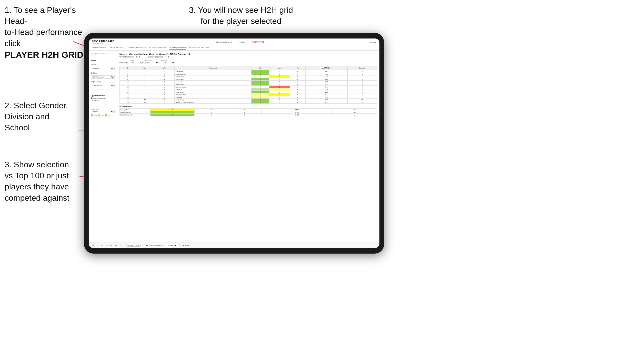 The image size is (644, 347). What do you see at coordinates (279, 68) in the screenshot?
I see `col-loss: Loss` at bounding box center [279, 68].